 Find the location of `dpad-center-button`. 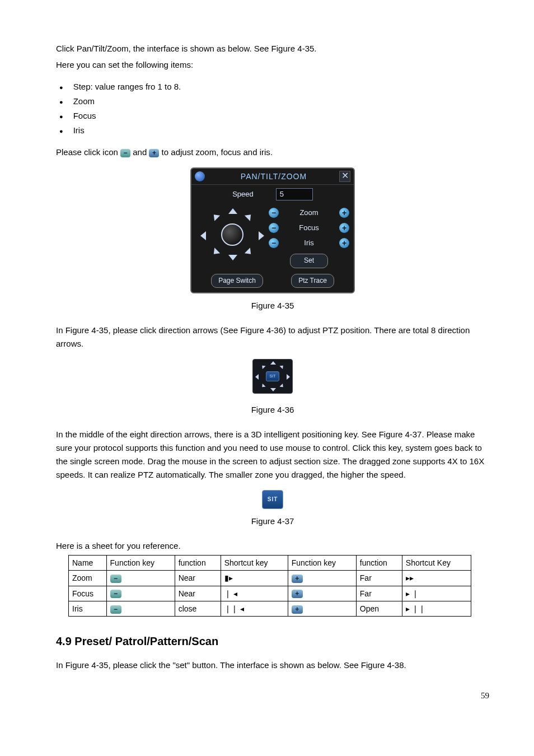

dpad-center-button is located at coordinates (232, 235).